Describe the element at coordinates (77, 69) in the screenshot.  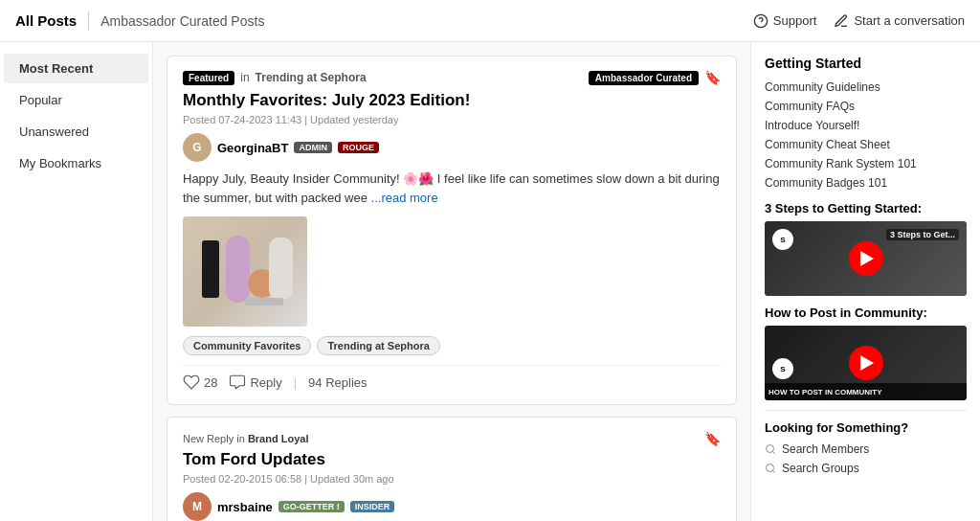
I see `sidebar-item-most-recent: Most Recent` at that location.